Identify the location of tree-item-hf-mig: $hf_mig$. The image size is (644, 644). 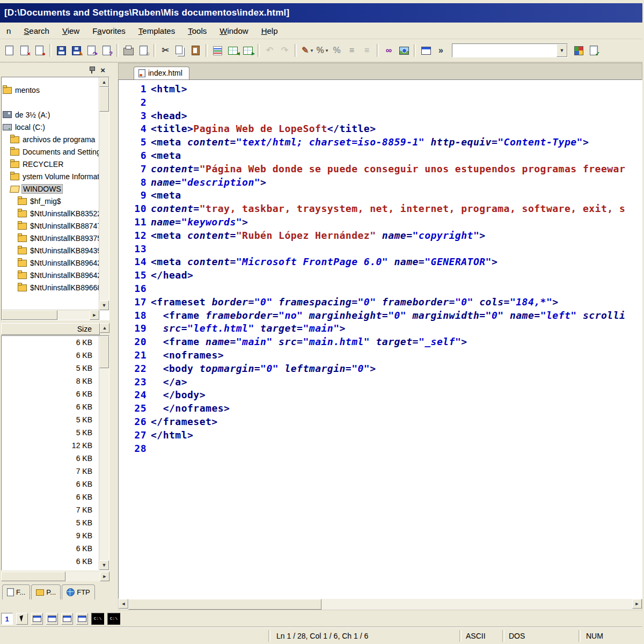
(50, 201).